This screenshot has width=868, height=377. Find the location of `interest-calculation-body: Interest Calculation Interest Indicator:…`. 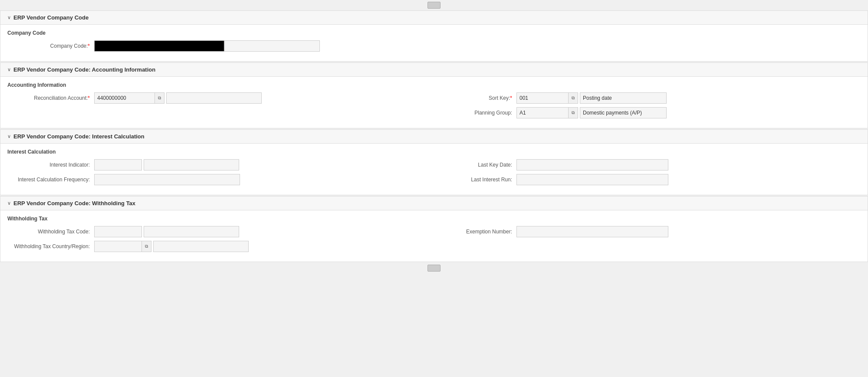

interest-calculation-body: Interest Calculation Interest Indicator:… is located at coordinates (434, 169).